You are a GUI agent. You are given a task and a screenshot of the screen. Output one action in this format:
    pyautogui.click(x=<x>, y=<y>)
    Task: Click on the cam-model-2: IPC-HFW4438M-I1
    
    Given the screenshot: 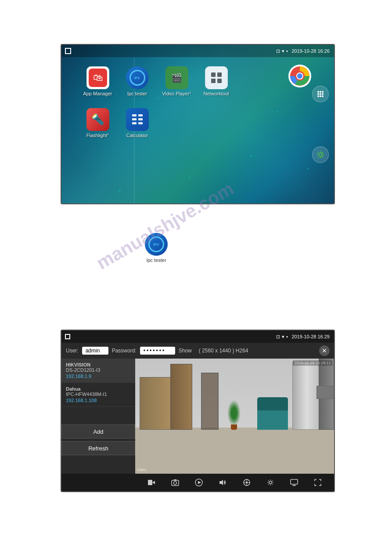 What is the action you would take?
    pyautogui.click(x=98, y=394)
    